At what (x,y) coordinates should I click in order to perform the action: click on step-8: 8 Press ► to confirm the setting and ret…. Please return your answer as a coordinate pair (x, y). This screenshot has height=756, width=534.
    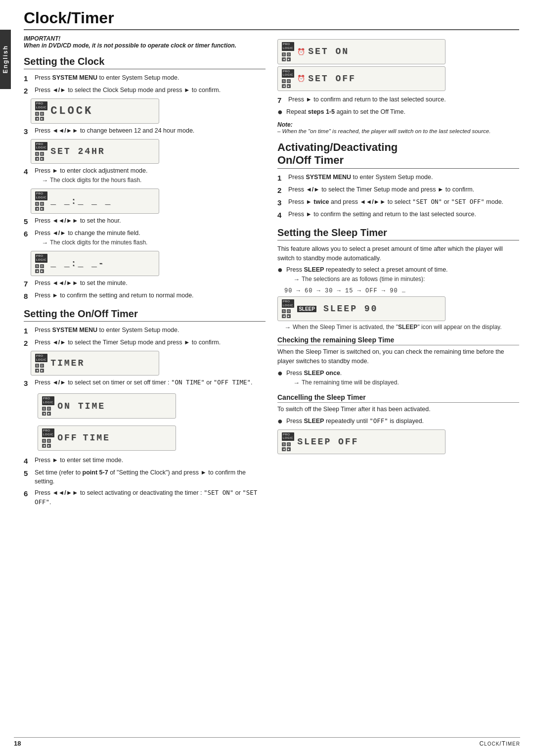
    Looking at the image, I should click on (144, 296).